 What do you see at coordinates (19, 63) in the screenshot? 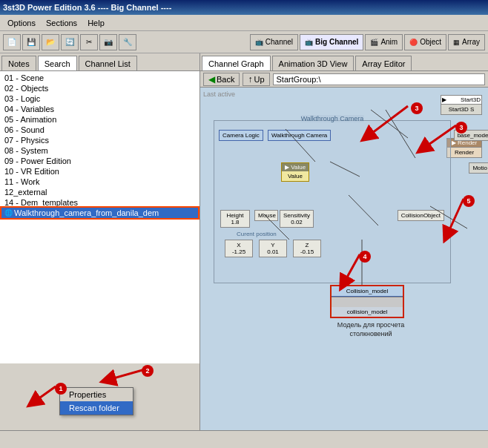
I see `tab-notes: Notes` at bounding box center [19, 63].